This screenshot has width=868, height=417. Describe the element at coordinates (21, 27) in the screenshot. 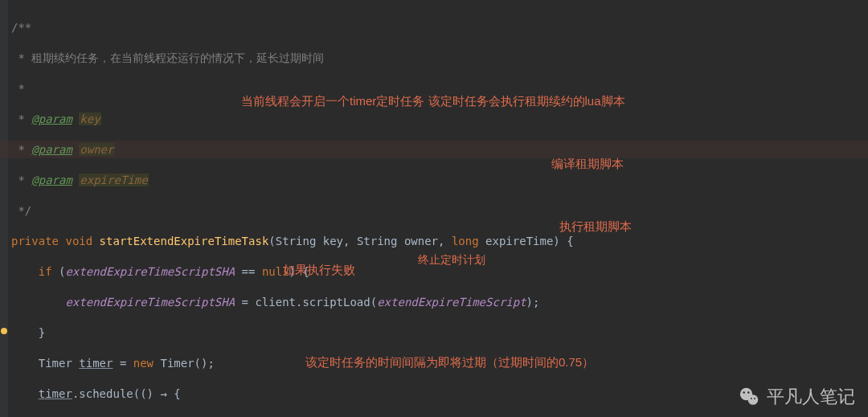

I see `comment-open: /**` at that location.